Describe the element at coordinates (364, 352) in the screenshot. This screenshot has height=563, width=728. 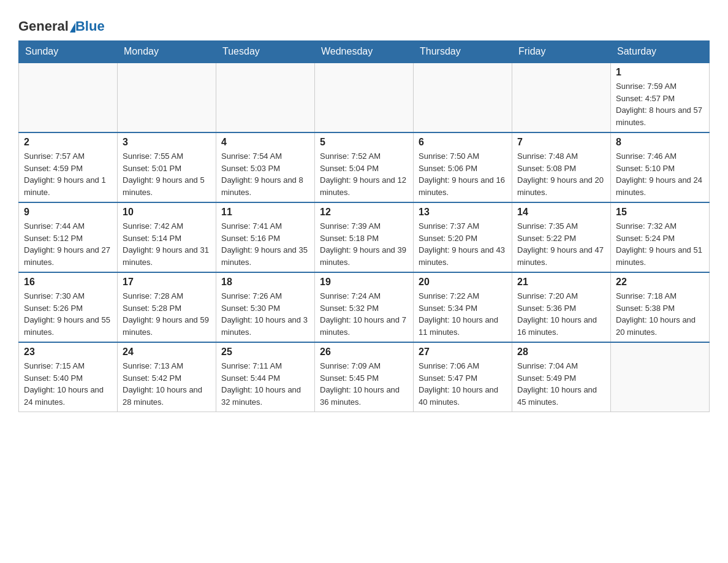
I see `day-number: 26` at that location.